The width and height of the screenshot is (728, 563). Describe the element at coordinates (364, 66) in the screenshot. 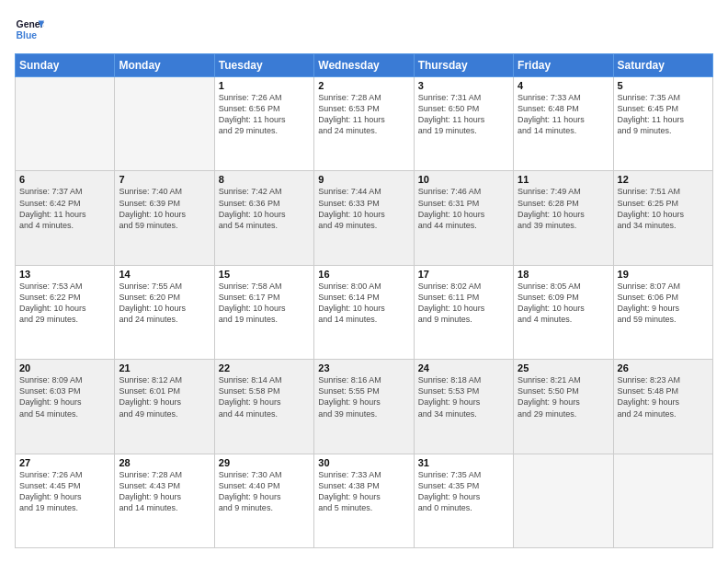

I see `weekday-header: Wednesday` at that location.